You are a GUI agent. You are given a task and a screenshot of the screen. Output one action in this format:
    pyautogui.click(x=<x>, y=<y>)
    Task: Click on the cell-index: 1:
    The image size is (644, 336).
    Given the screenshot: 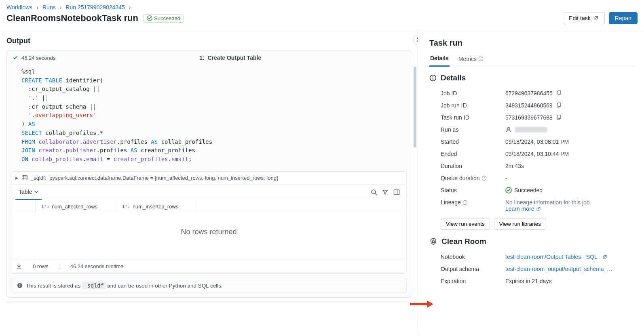 What is the action you would take?
    pyautogui.click(x=202, y=58)
    